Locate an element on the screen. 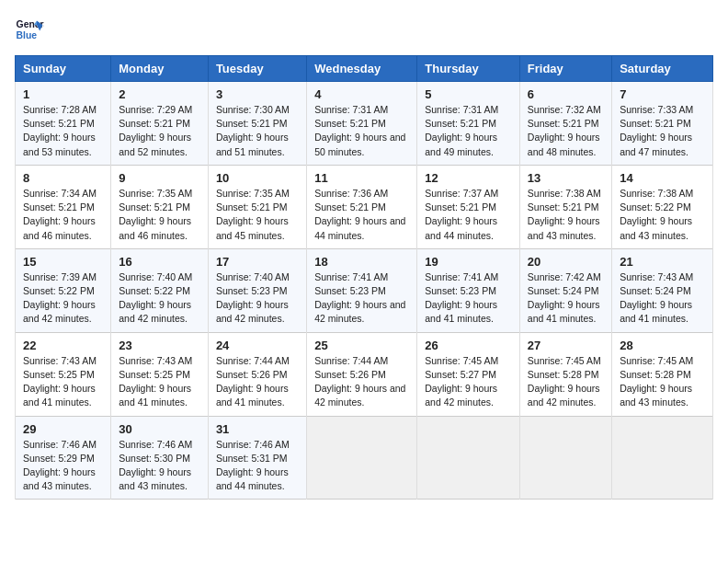  day-number: 27 is located at coordinates (566, 346).